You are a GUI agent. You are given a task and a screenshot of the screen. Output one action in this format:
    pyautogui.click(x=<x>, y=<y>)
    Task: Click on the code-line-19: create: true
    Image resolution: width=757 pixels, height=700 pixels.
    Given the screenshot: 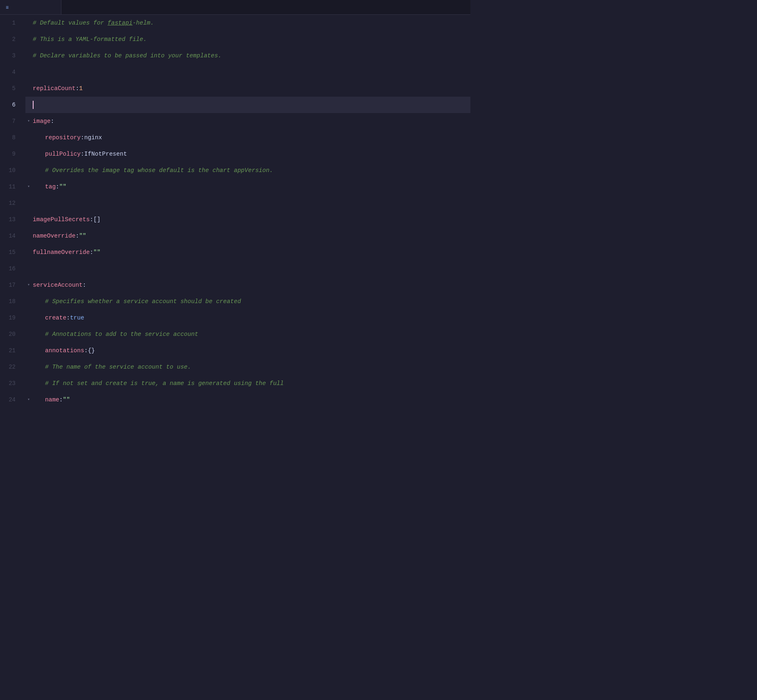 What is the action you would take?
    pyautogui.click(x=248, y=318)
    